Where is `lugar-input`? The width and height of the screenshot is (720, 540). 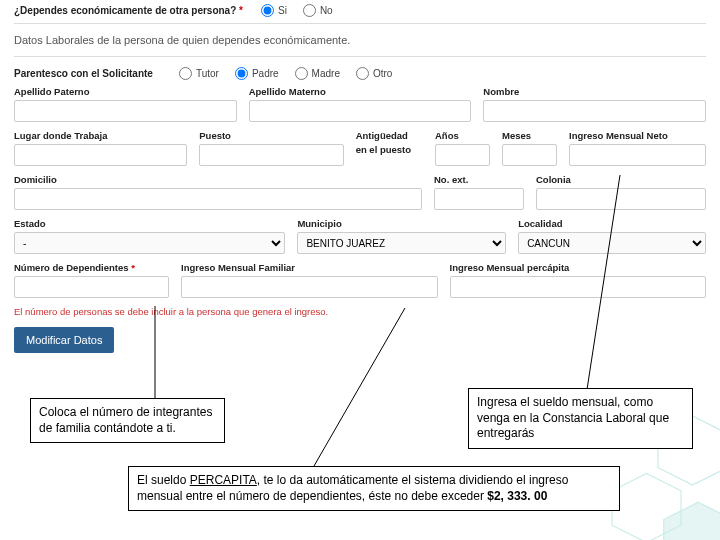
lugar-input is located at coordinates (100, 155).